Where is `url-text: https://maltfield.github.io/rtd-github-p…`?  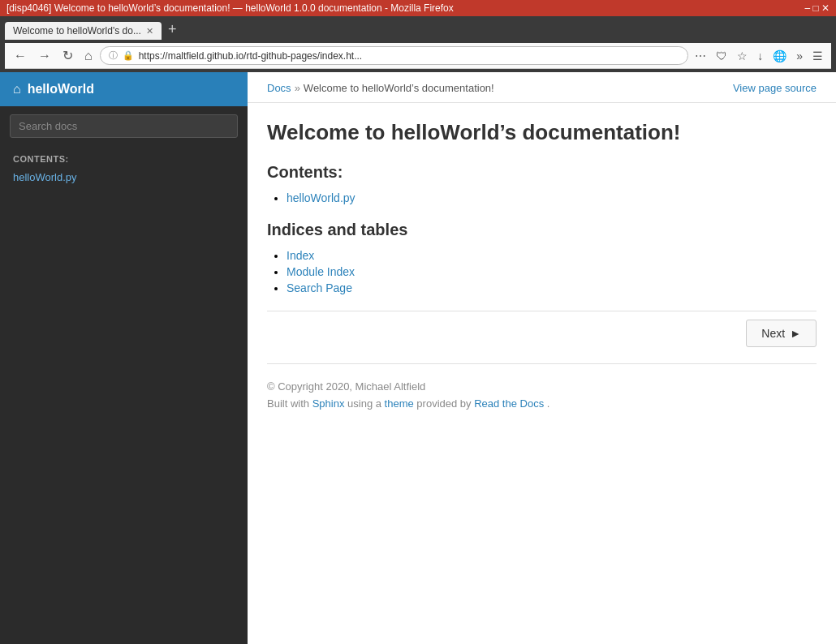 url-text: https://maltfield.github.io/rtd-github-p… is located at coordinates (409, 56).